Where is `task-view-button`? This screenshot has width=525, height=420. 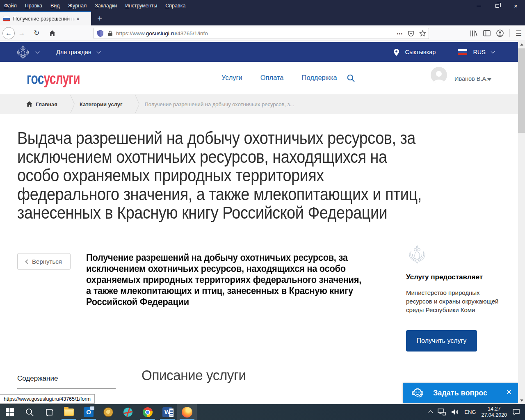
task-view-button is located at coordinates (49, 412).